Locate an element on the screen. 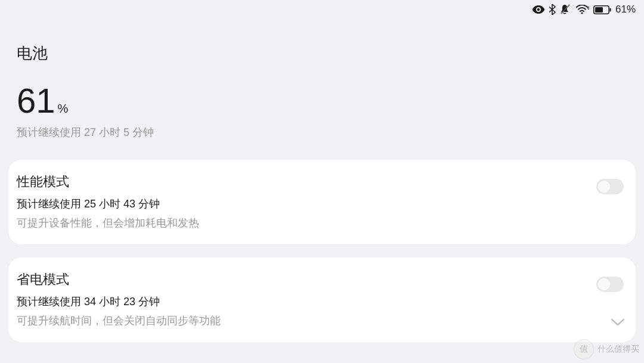 The image size is (644, 363). battery-percent-number: 61 is located at coordinates (36, 101).